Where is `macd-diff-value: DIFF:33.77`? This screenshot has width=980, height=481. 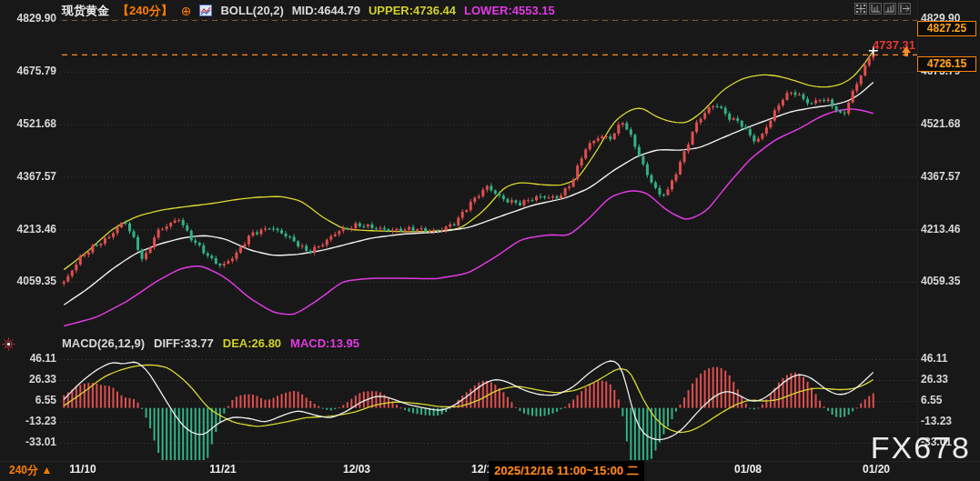
macd-diff-value: DIFF:33.77 is located at coordinates (184, 344).